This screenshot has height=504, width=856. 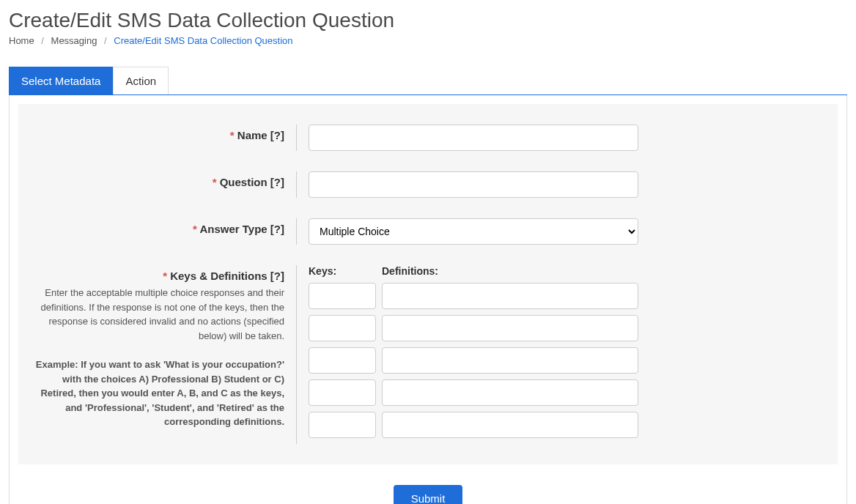 What do you see at coordinates (141, 81) in the screenshot?
I see `tab-action: Action` at bounding box center [141, 81].